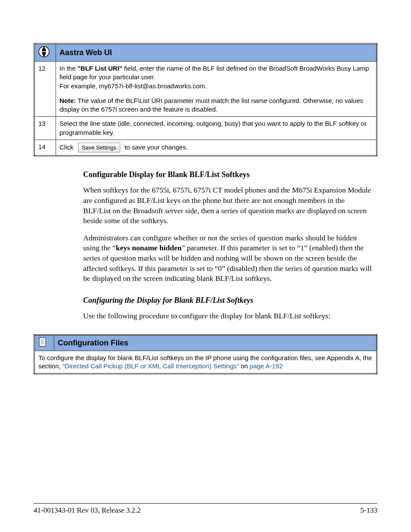 This screenshot has height=532, width=411. I want to click on footer-right: 5-133, so click(369, 510).